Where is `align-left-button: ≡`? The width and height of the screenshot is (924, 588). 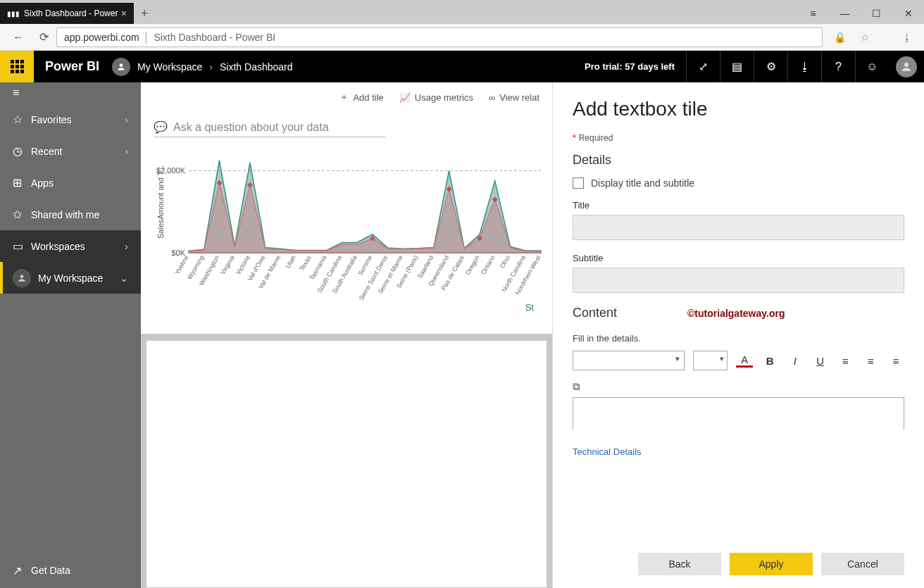 align-left-button: ≡ is located at coordinates (846, 361).